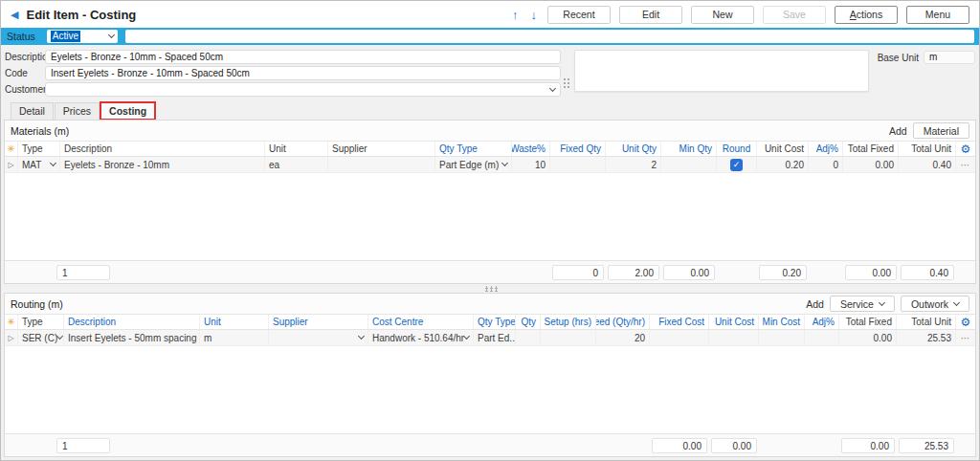 Image resolution: width=980 pixels, height=461 pixels. Describe the element at coordinates (39, 165) in the screenshot. I see `materials-row-type-dropdown: MAT` at that location.